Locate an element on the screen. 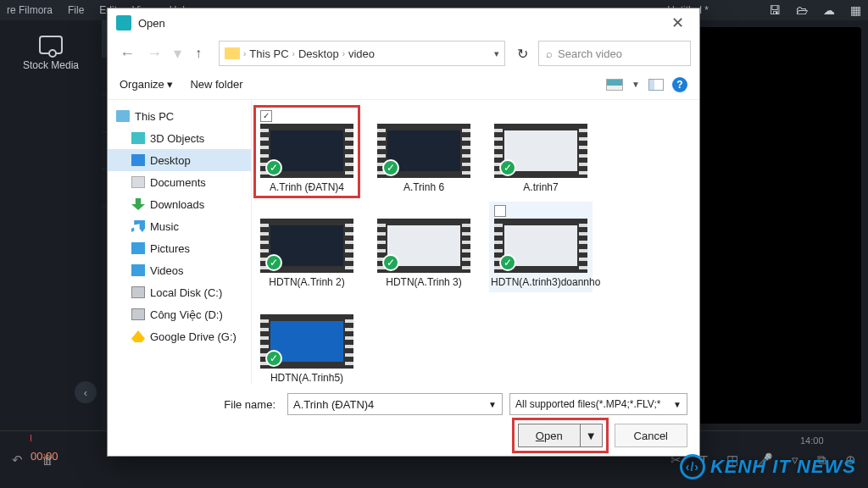  file-type-filter: All supported files(*.MP4;*.FLV;* ▼ is located at coordinates (598, 404).